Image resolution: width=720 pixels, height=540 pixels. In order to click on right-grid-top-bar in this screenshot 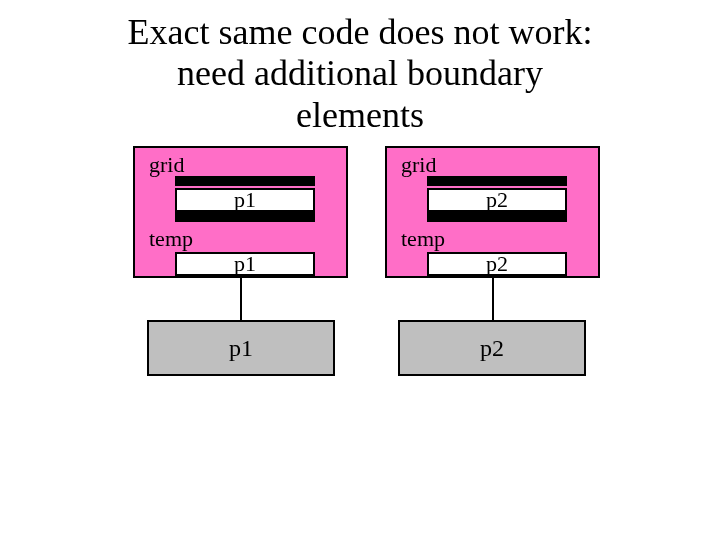, I will do `click(497, 181)`.